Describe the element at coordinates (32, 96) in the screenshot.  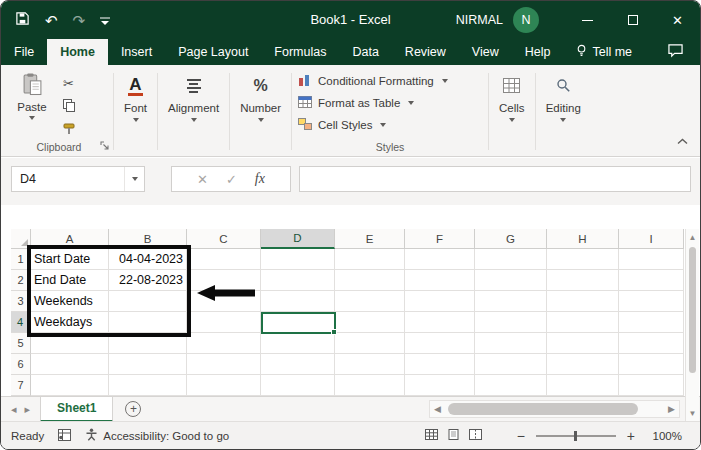
I see `paste-button: Paste` at that location.